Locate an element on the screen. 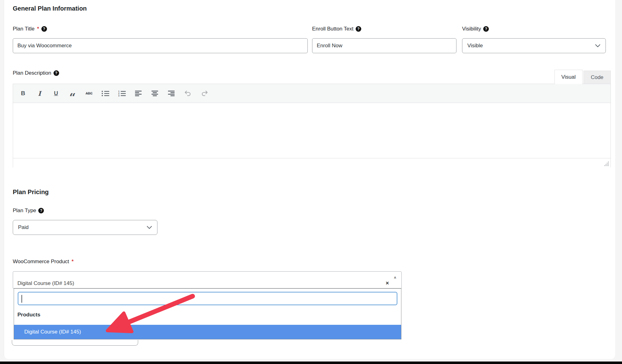 The image size is (622, 364). plan-title-input is located at coordinates (160, 46).